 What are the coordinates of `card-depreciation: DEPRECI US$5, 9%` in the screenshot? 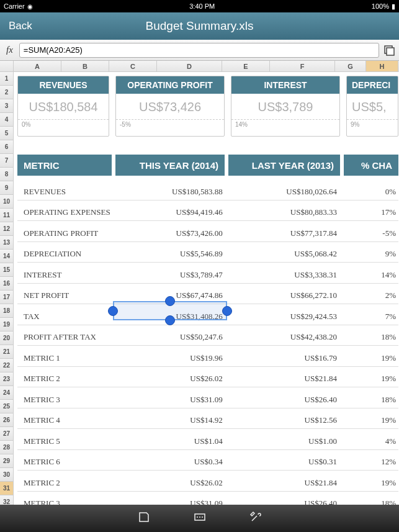 It's located at (372, 106).